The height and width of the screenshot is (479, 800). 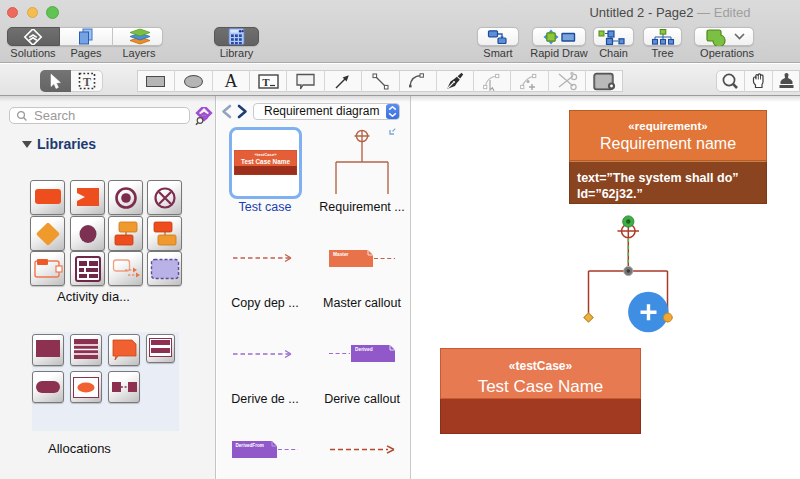 I want to click on svg-text: Test Case Name, so click(x=266, y=162).